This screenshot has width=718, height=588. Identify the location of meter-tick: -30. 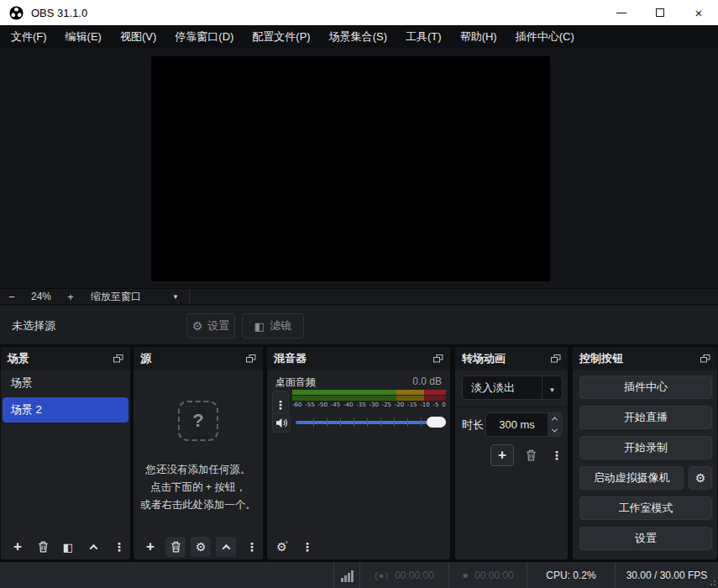
(373, 405).